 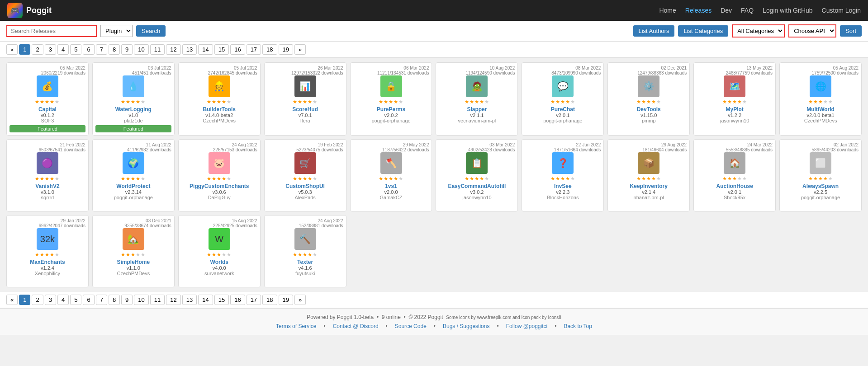 What do you see at coordinates (237, 300) in the screenshot?
I see `bottom-page-16-btn: 16` at bounding box center [237, 300].